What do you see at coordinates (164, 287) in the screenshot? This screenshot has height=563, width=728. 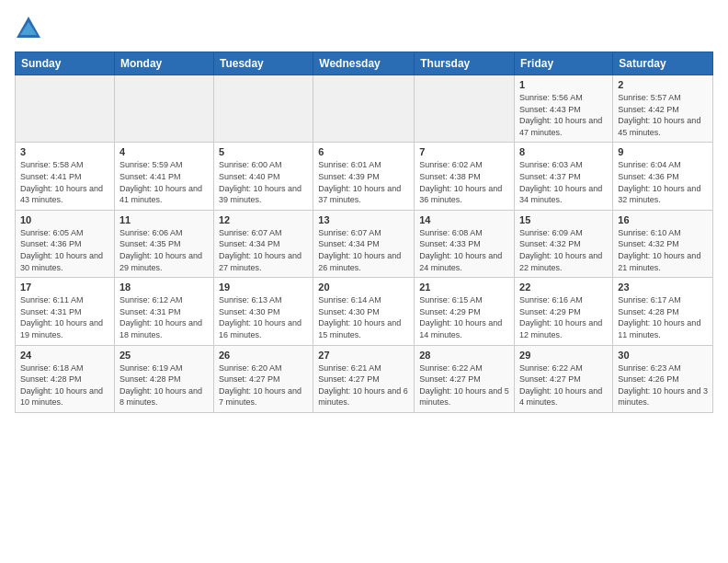 I see `day-number: 18` at bounding box center [164, 287].